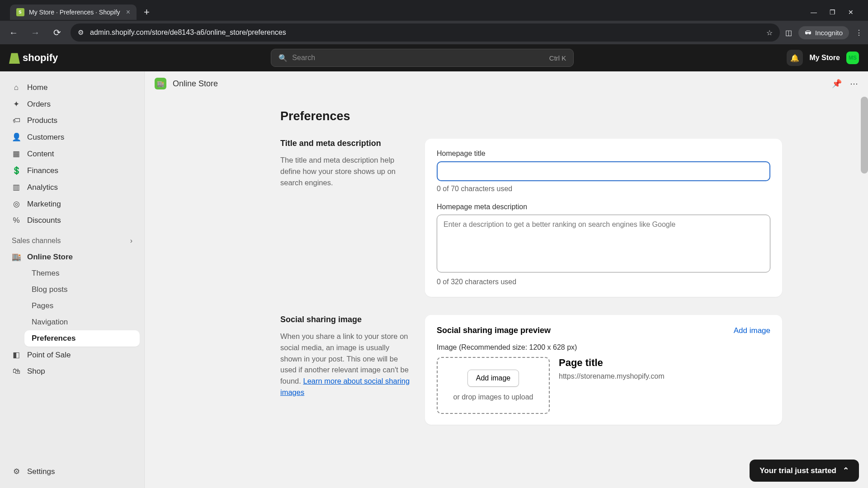  What do you see at coordinates (82, 338) in the screenshot?
I see `sidebar-subitem-preferences: Preferences` at bounding box center [82, 338].